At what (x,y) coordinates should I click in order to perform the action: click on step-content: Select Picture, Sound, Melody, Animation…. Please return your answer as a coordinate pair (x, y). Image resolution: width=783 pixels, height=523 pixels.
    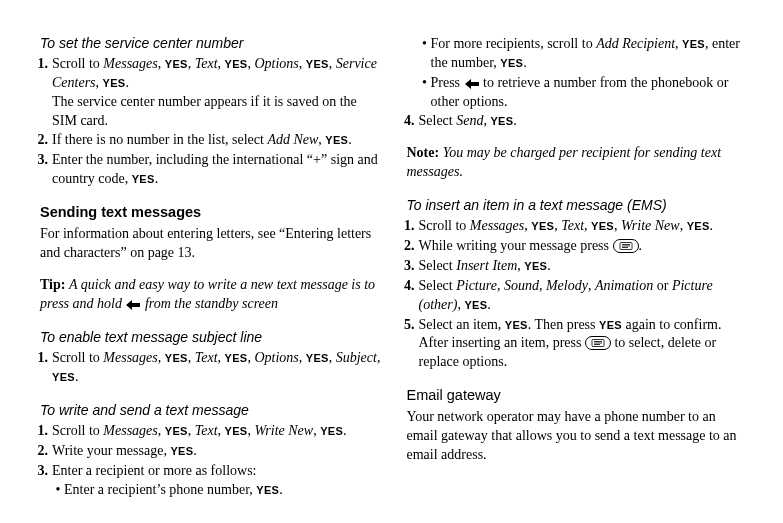
    Looking at the image, I should click on (584, 296).